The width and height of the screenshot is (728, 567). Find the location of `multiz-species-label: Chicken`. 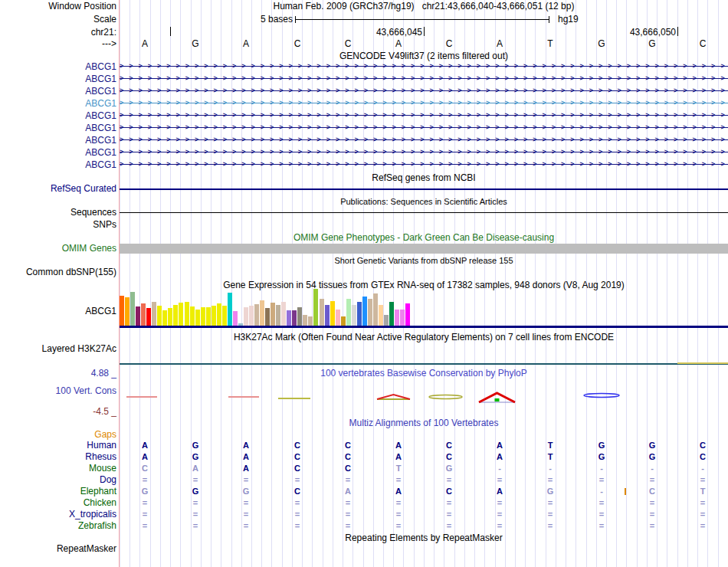

multiz-species-label: Chicken is located at coordinates (100, 503).